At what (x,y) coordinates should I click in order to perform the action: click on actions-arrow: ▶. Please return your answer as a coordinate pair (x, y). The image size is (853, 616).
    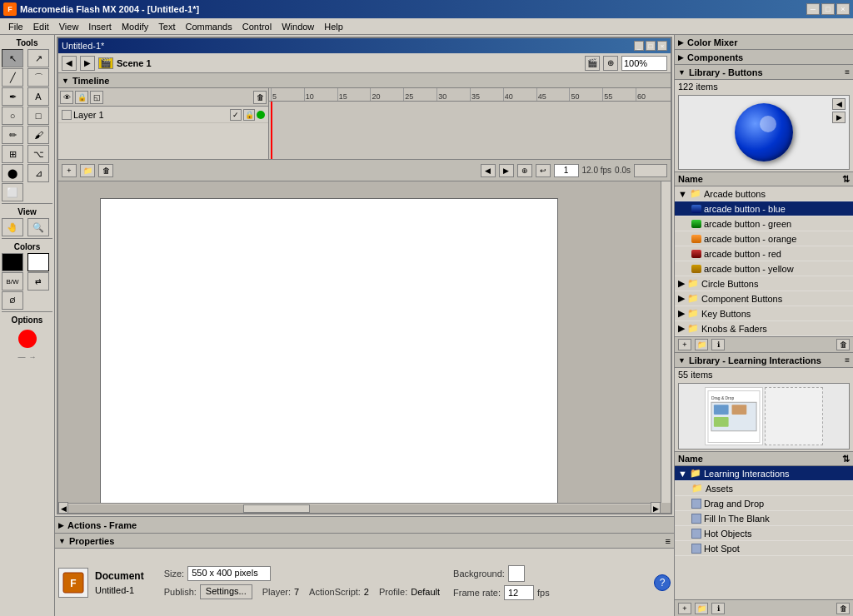
    Looking at the image, I should click on (62, 525).